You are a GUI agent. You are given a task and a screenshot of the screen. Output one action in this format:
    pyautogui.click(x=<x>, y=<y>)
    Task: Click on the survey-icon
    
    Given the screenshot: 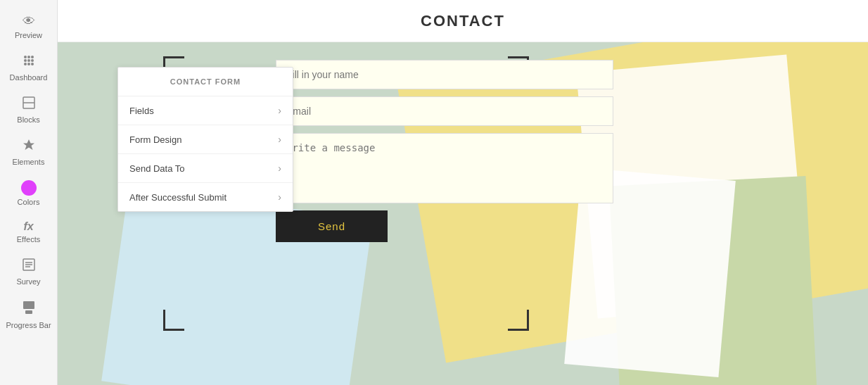 What is the action you would take?
    pyautogui.click(x=29, y=266)
    